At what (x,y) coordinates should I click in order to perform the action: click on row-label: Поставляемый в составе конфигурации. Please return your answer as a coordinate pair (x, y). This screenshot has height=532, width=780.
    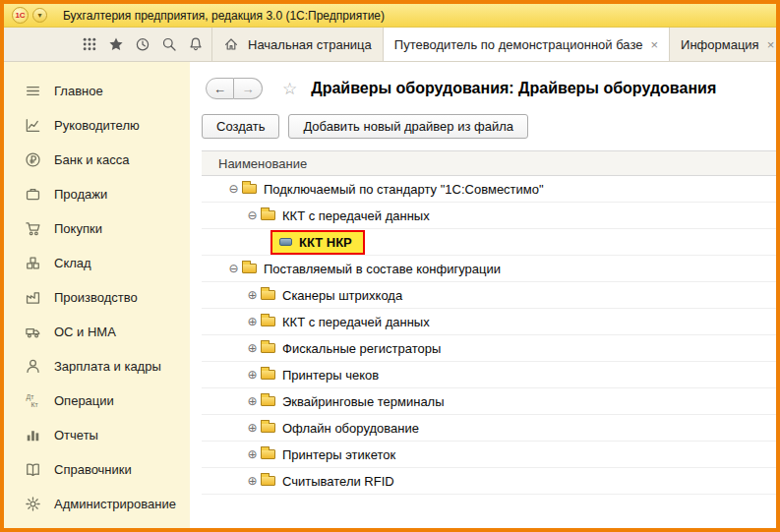
    Looking at the image, I should click on (382, 269).